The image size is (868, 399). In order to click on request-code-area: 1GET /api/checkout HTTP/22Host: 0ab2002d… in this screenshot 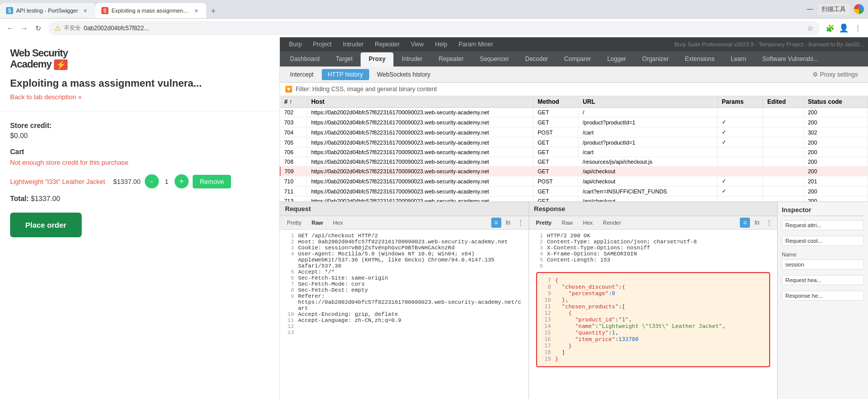, I will do `click(404, 314)`.